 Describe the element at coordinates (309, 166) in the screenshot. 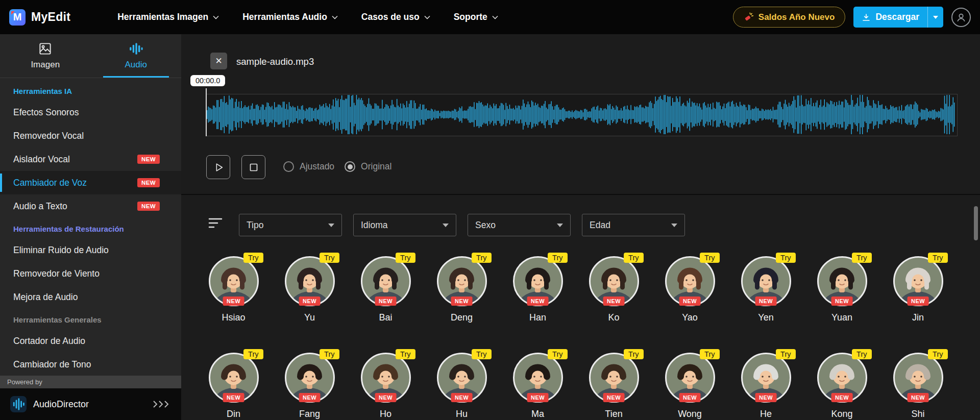

I see `radio-ajustado: Ajustado` at that location.